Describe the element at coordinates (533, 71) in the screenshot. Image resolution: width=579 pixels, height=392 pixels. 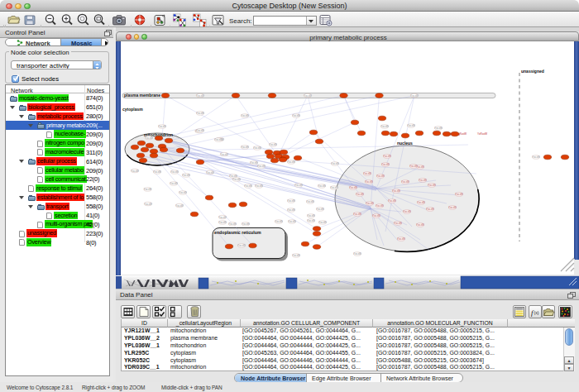
I see `svg-text: unassigned` at that location.